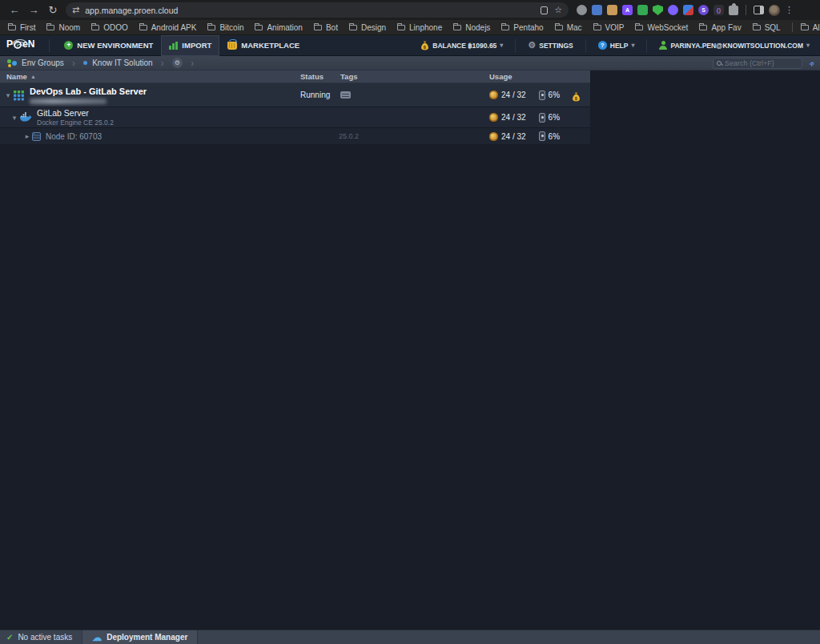  I want to click on back-icon: ←, so click(14, 10).